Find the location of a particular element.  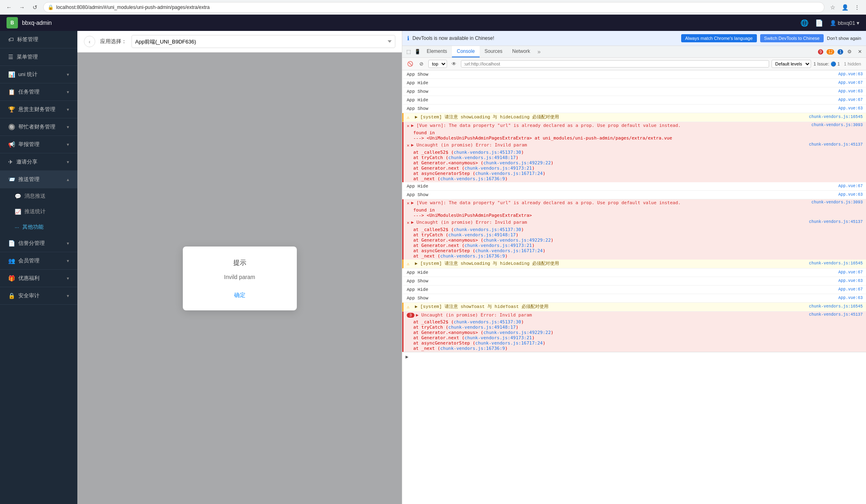

sidebar-item-credit: 📄 信誉分管理 ▾ is located at coordinates (39, 243).